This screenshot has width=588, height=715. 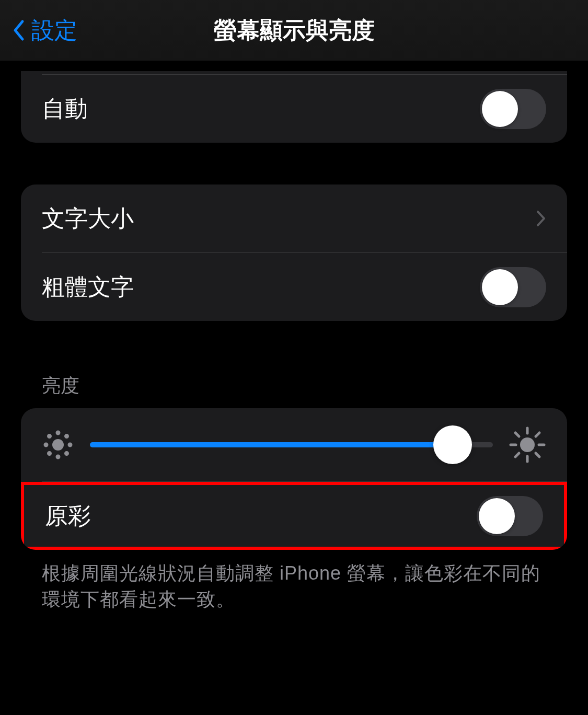 I want to click on page-title: 螢幕顯示與亮度, so click(x=294, y=30).